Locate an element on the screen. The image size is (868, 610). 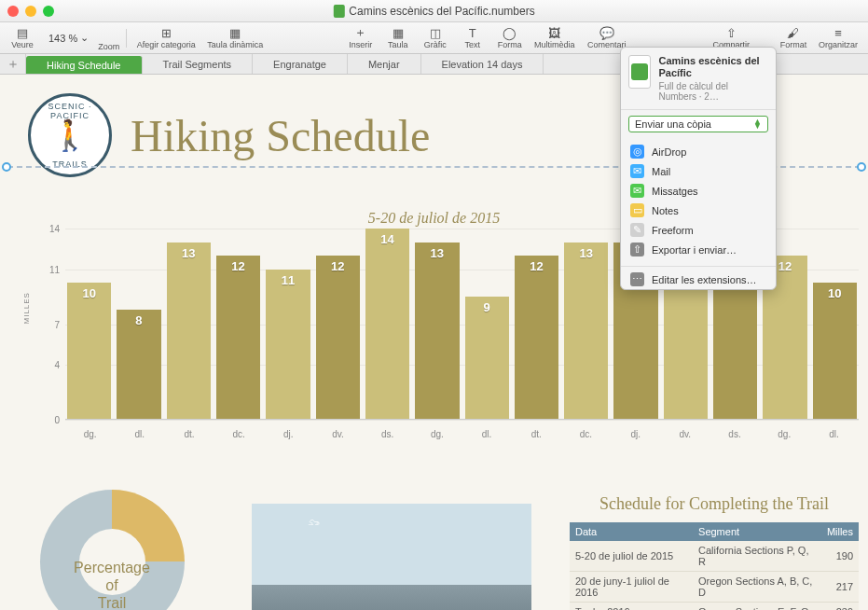
organize-icon: ≡ is located at coordinates (838, 33).